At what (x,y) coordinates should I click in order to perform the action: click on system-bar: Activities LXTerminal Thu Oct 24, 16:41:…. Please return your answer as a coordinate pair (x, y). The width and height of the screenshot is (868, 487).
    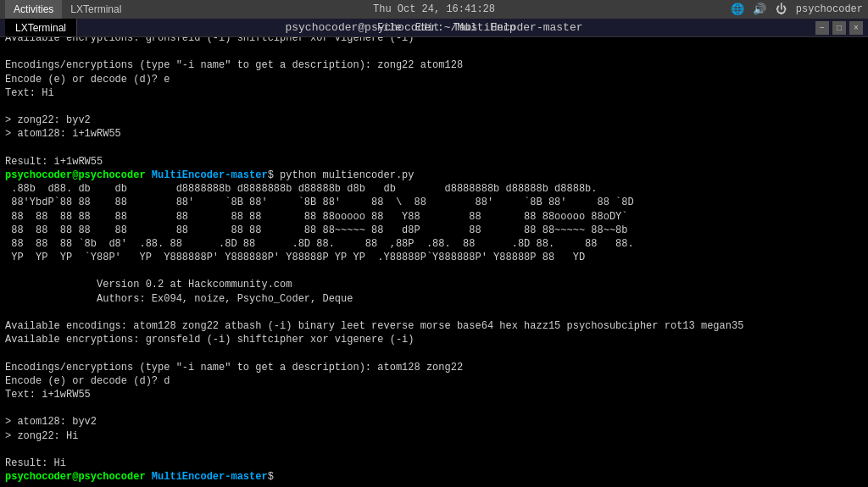
    Looking at the image, I should click on (434, 9).